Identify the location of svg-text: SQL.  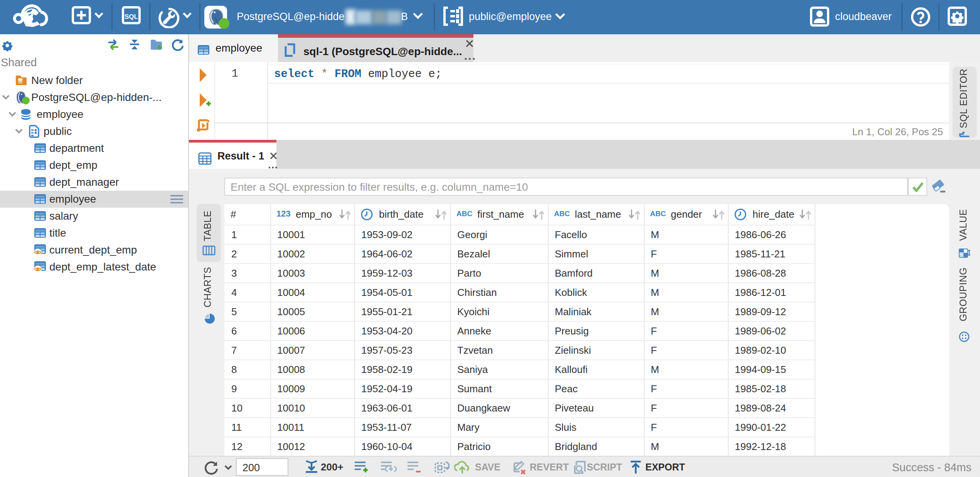
(131, 17).